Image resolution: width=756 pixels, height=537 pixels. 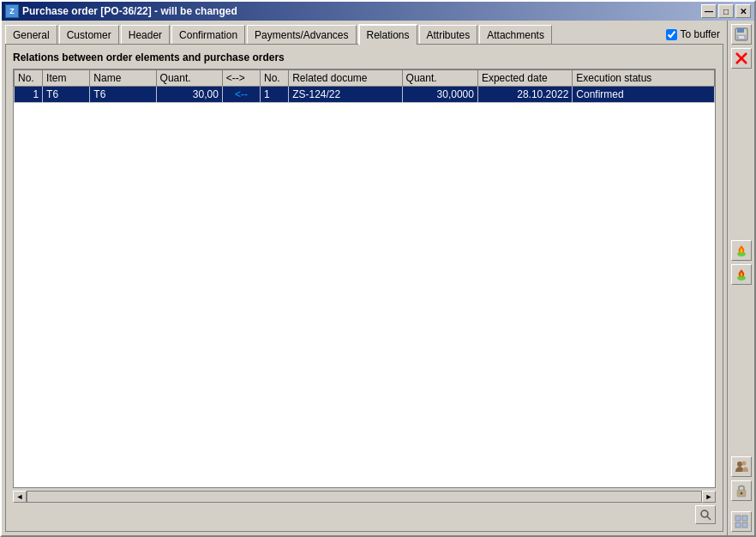 I want to click on to-buffer-checkbox, so click(x=672, y=34).